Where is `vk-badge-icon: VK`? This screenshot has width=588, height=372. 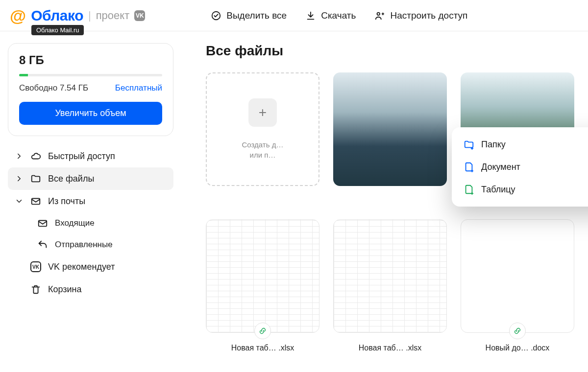 vk-badge-icon: VK is located at coordinates (140, 16).